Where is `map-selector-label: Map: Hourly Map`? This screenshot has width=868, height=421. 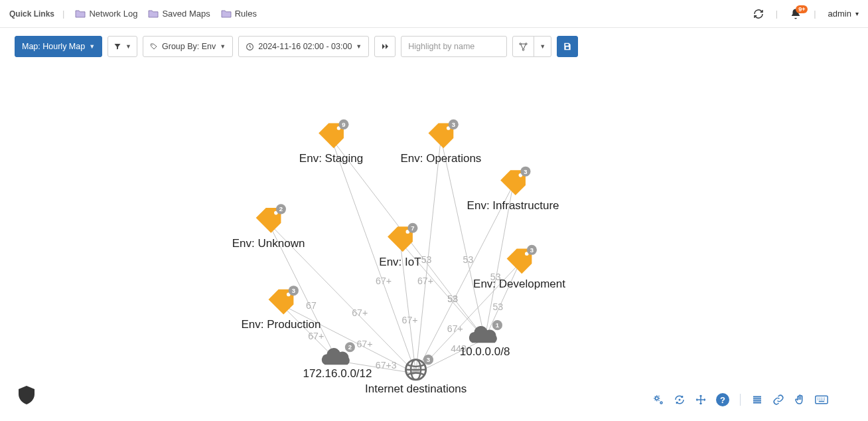 map-selector-label: Map: Hourly Map is located at coordinates (53, 46).